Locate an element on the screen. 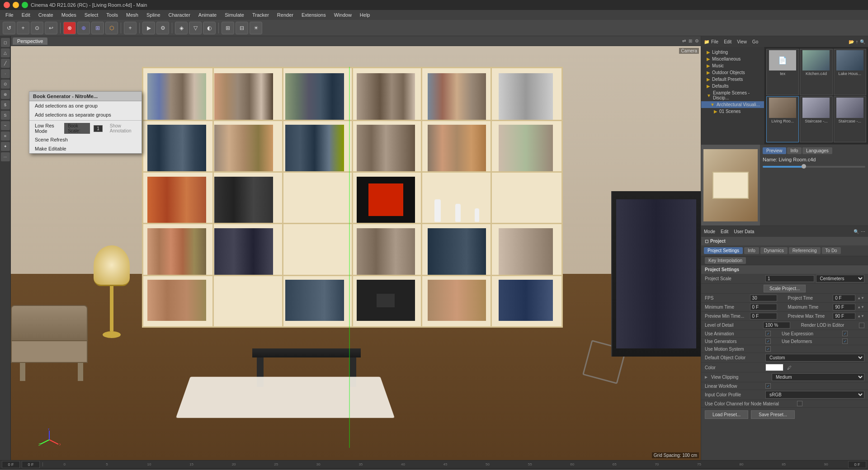 Image resolution: width=868 pixels, height=470 pixels. prop-up-icon-pt: ▲▼ is located at coordinates (861, 298).